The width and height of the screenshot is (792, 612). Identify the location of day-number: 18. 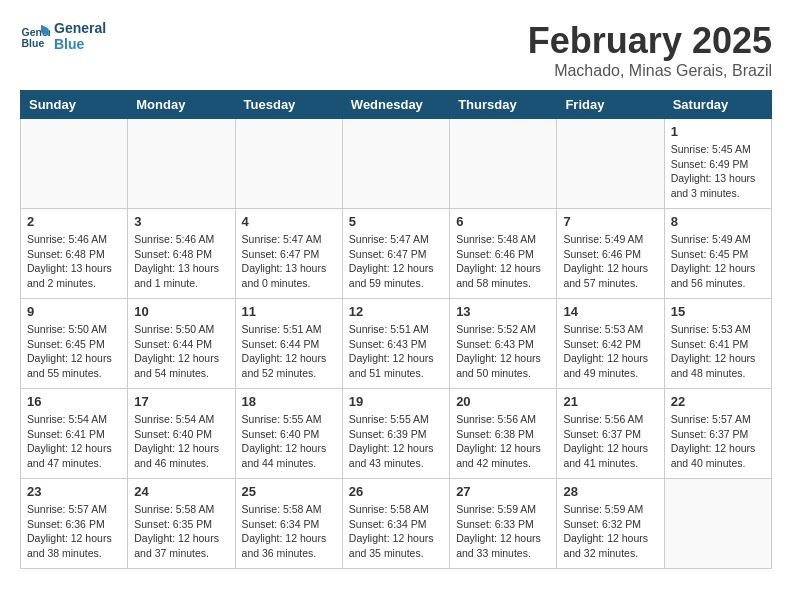
(289, 402).